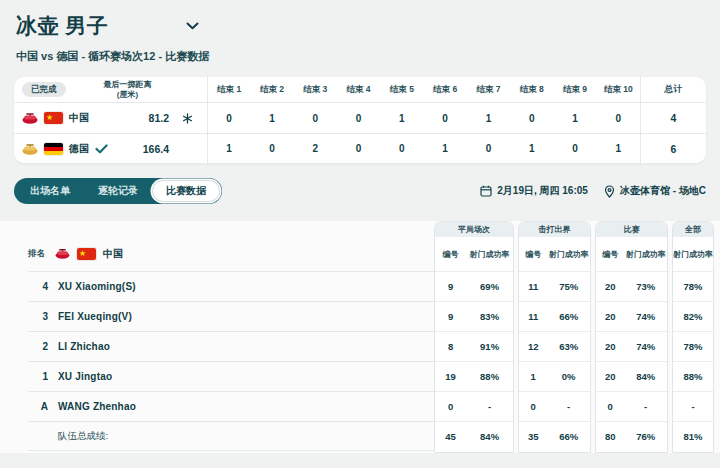 The image size is (720, 468). Describe the element at coordinates (632, 230) in the screenshot. I see `stat-group-label: 比赛` at that location.